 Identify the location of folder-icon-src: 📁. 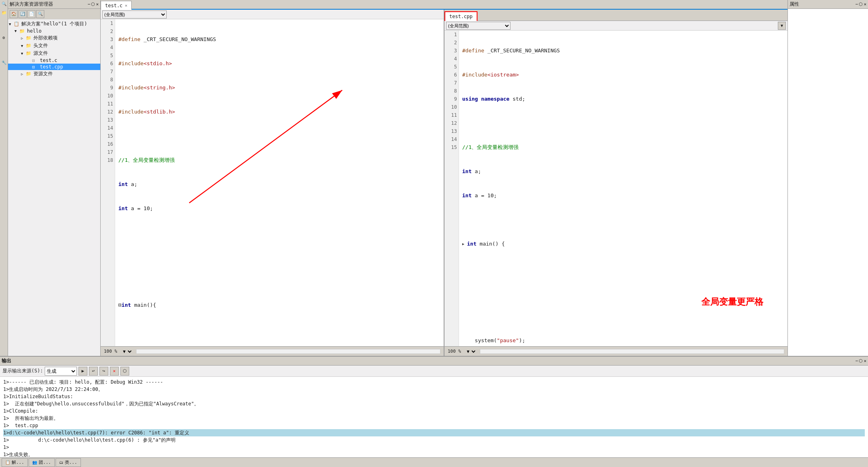
(29, 53).